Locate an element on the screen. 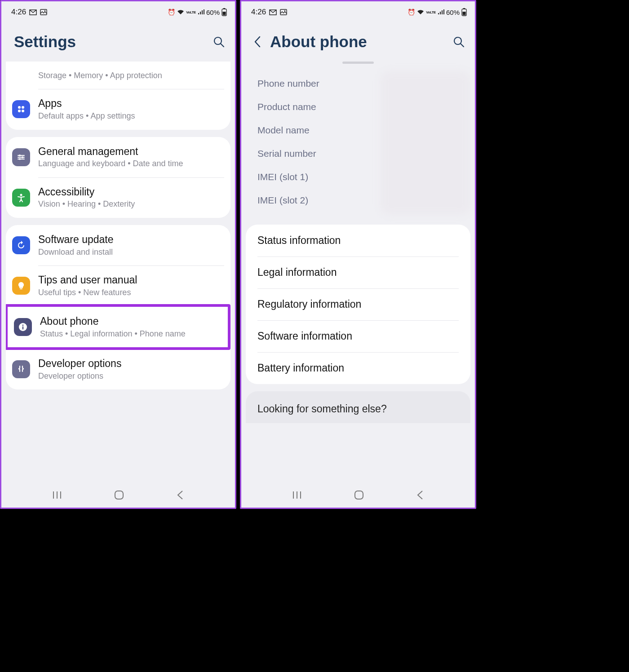  about-item-legal-information: Legal information is located at coordinates (358, 272).